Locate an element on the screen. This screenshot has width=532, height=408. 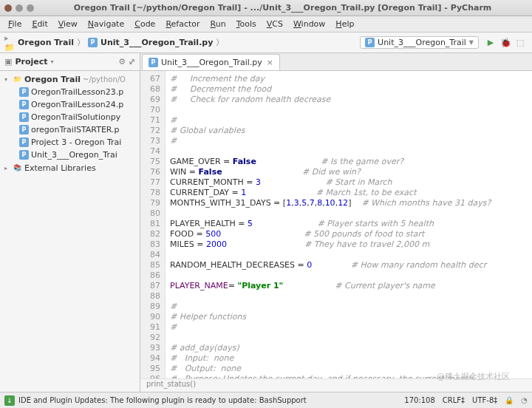
library-icon: 📚 is located at coordinates (17, 168).